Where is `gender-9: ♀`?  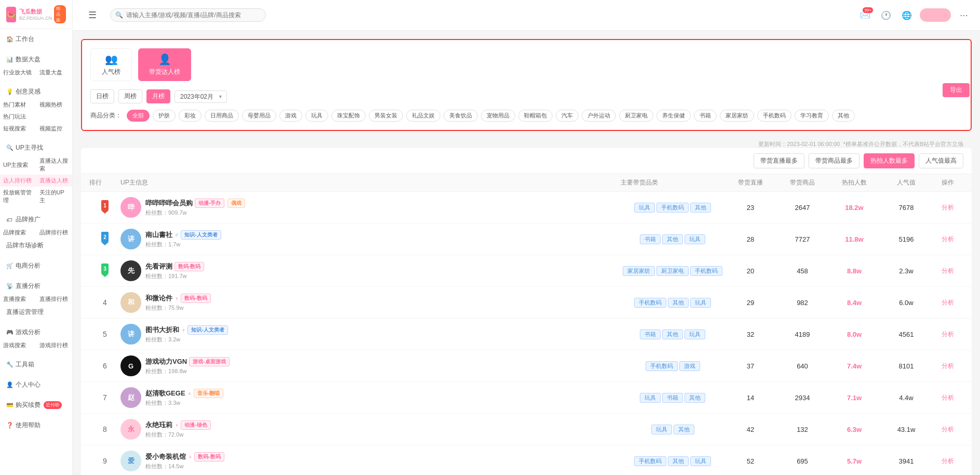 gender-9: ♀ is located at coordinates (190, 457).